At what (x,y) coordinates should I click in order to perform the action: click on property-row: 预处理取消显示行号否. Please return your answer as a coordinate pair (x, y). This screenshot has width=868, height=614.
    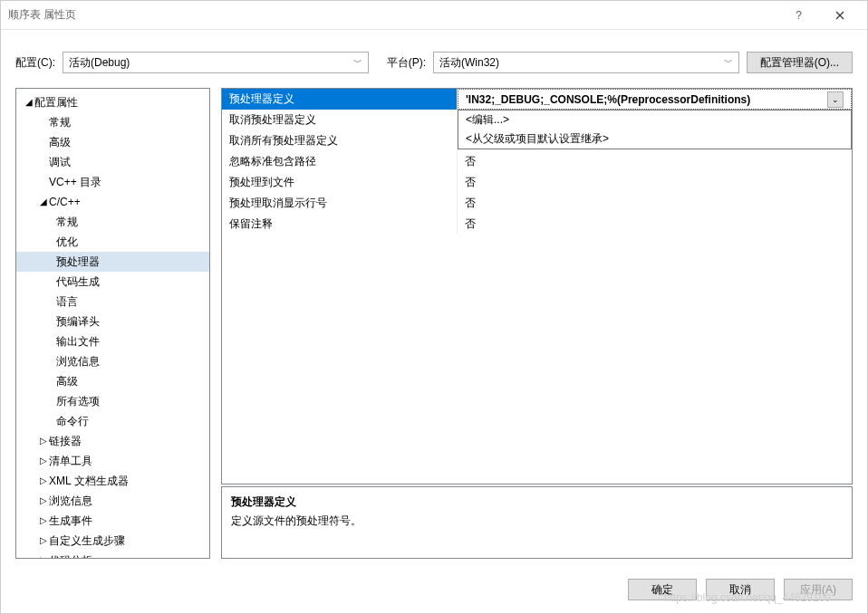
    Looking at the image, I should click on (536, 203).